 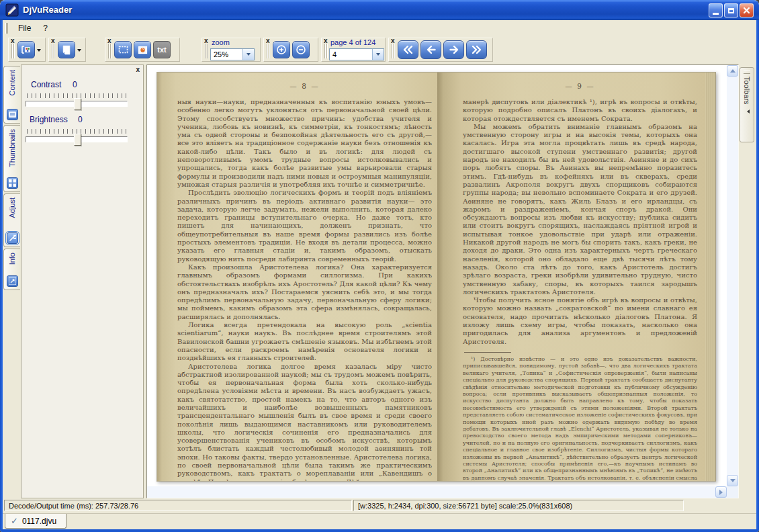 I want to click on toolbar-group-zoom: x zoom 25%, so click(x=231, y=50).